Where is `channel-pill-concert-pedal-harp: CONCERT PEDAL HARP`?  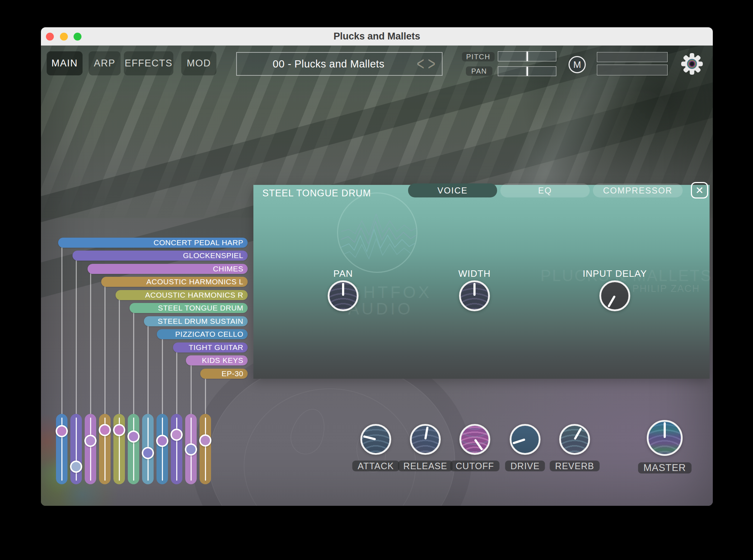
channel-pill-concert-pedal-harp: CONCERT PEDAL HARP is located at coordinates (153, 243).